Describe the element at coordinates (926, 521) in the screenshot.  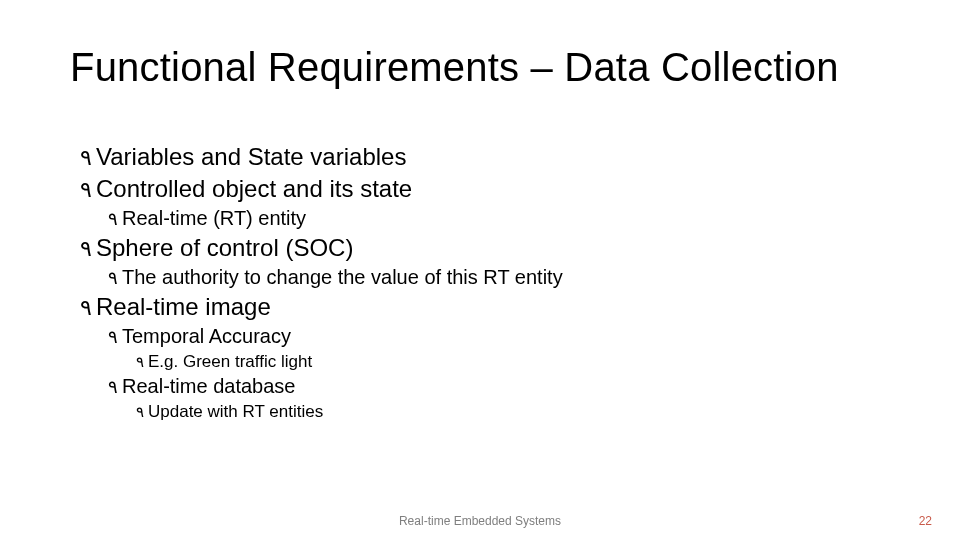
I see `page-number: 22` at that location.